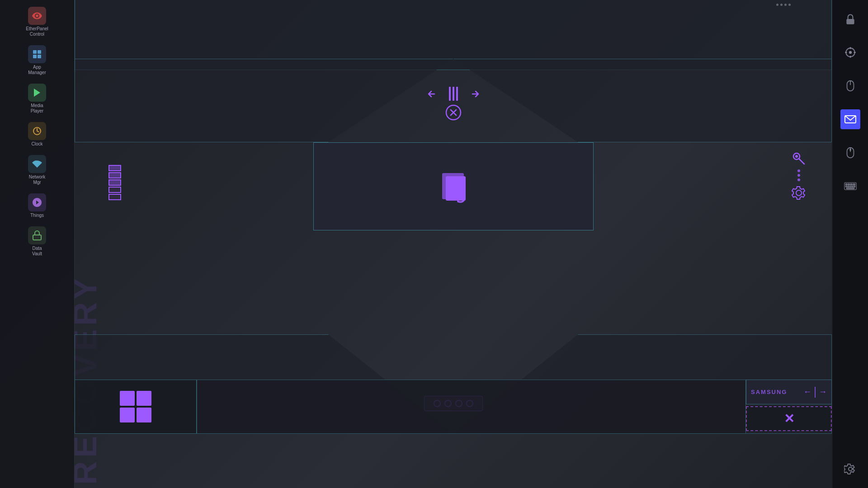 The image size is (868, 488). Describe the element at coordinates (115, 183) in the screenshot. I see `battery-status-icon` at that location.